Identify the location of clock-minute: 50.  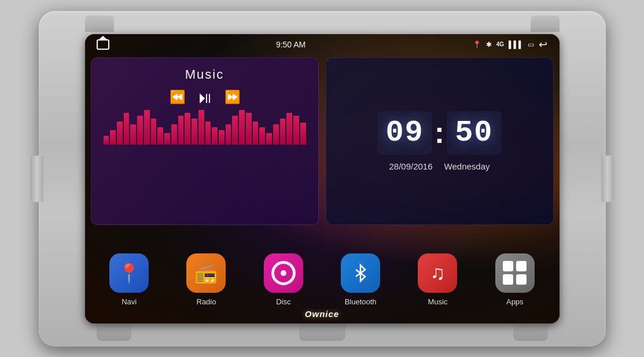
(474, 133).